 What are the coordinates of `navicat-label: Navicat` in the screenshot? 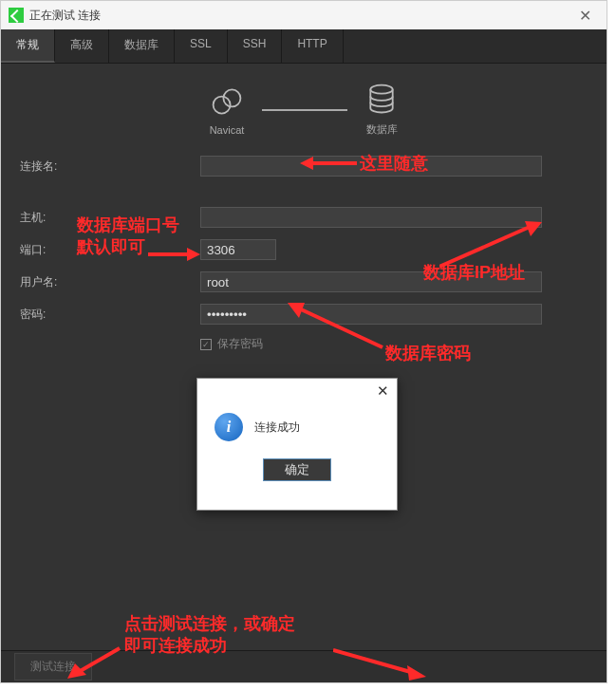 It's located at (228, 130).